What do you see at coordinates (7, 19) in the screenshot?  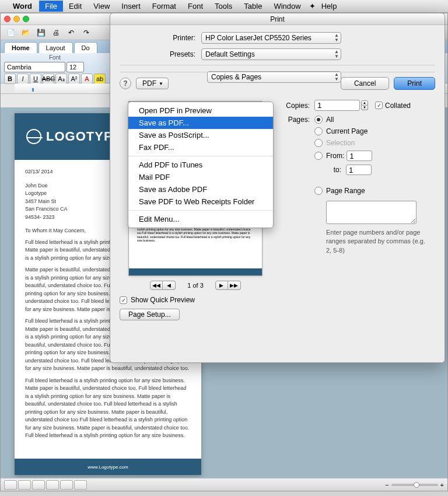 I see `close-window-icon` at bounding box center [7, 19].